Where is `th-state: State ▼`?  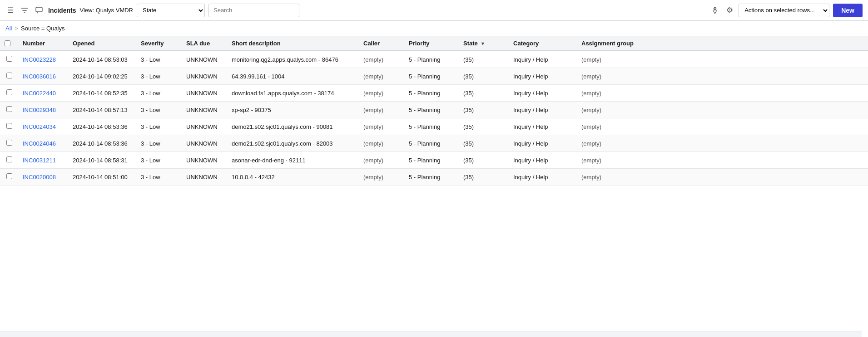
th-state: State ▼ is located at coordinates (484, 44).